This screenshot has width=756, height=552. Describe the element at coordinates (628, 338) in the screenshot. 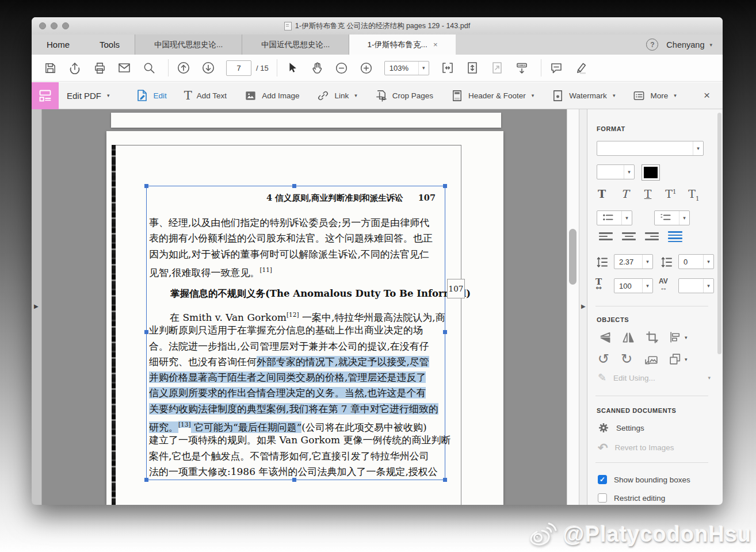

I see `flip-horizontal-button` at that location.